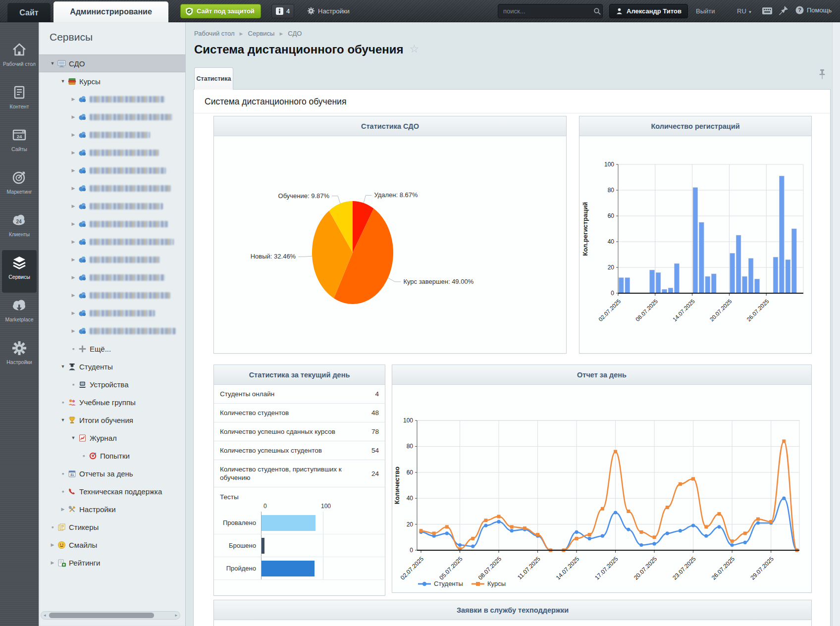 This screenshot has height=626, width=840. I want to click on trophy-icon, so click(72, 420).